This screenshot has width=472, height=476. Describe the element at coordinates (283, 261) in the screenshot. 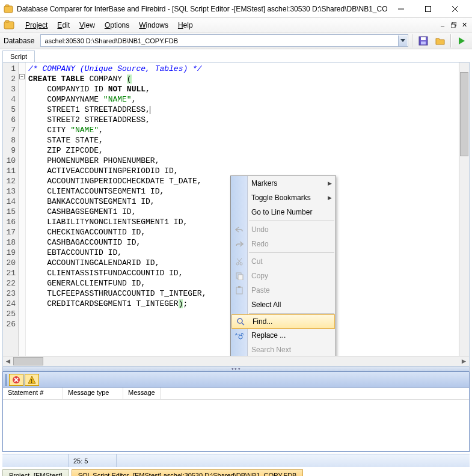

I see `ctx-cut: Cut` at that location.